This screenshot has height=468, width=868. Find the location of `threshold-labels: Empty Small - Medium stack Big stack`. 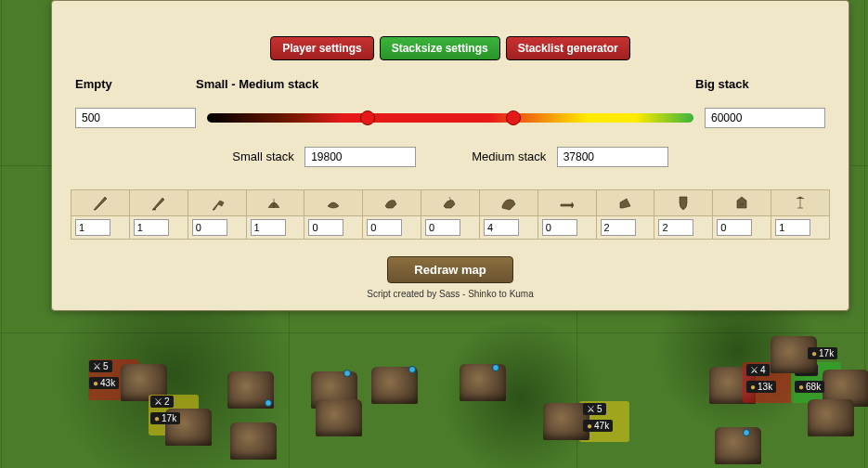

threshold-labels: Empty Small - Medium stack Big stack is located at coordinates (450, 84).